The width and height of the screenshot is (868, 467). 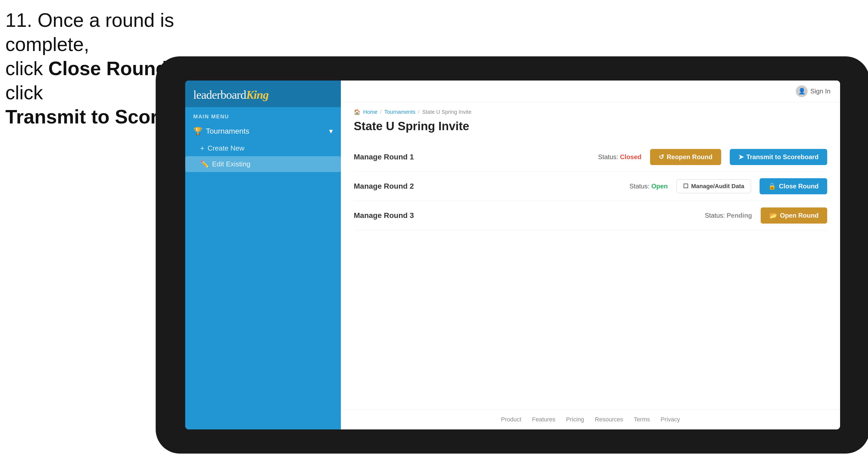 I want to click on round-1-label: Manage Round 1, so click(x=384, y=157).